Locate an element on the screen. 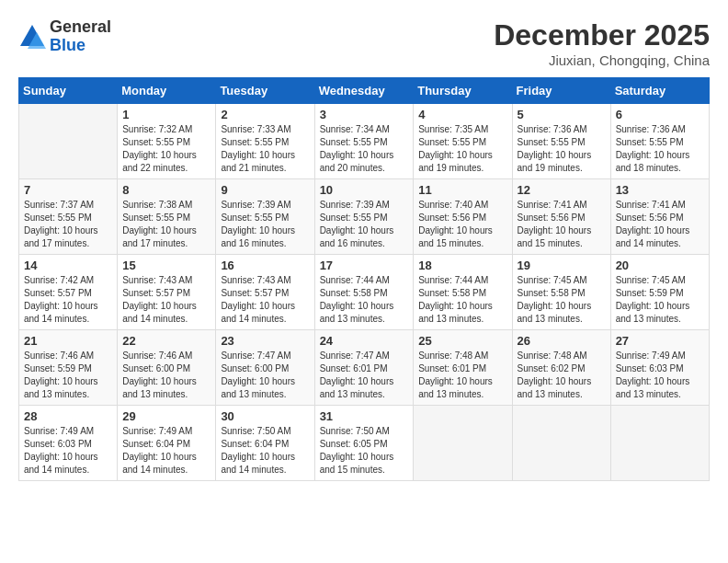  calendar-week-row: 14Sunrise: 7:42 AM Sunset: 5:57 PM Dayli… is located at coordinates (364, 293).